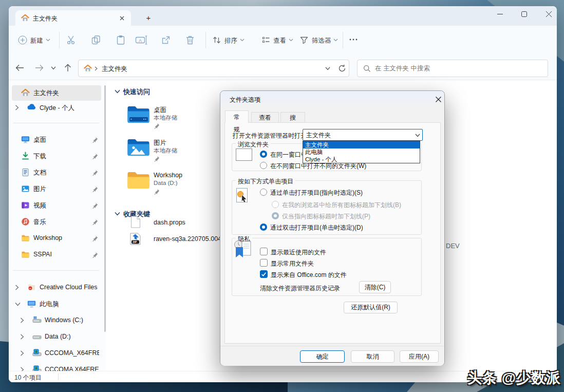 Image resolution: width=564 pixels, height=392 pixels. What do you see at coordinates (57, 304) in the screenshot?
I see `sidebar-item-this-pc: 此电脑` at bounding box center [57, 304].